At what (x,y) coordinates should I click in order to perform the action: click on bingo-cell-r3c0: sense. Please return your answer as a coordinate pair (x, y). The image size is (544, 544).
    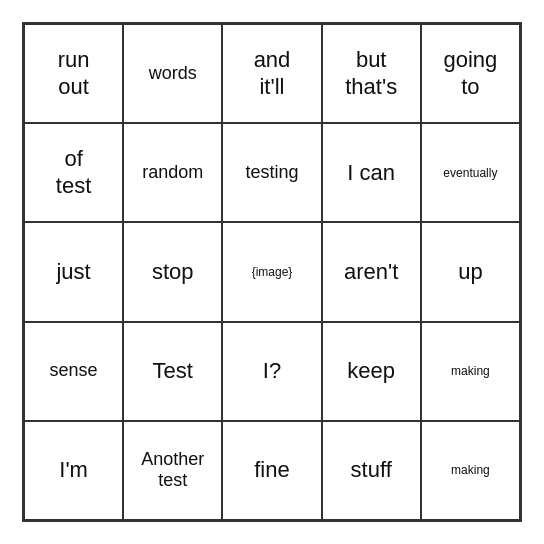
    Looking at the image, I should click on (74, 372).